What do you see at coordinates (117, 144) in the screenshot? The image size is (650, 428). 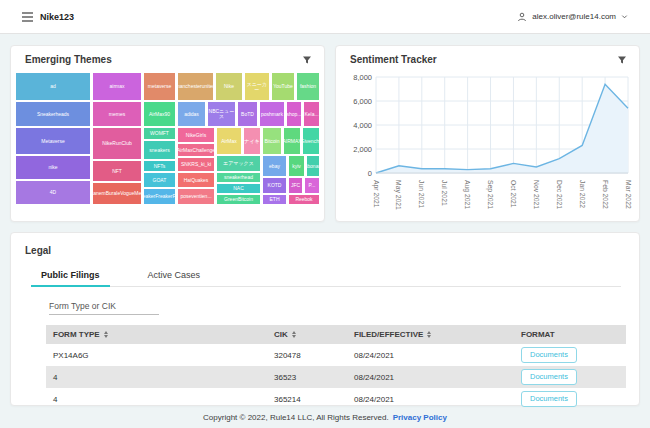 I see `treemap-tile: NikeRunClub` at bounding box center [117, 144].